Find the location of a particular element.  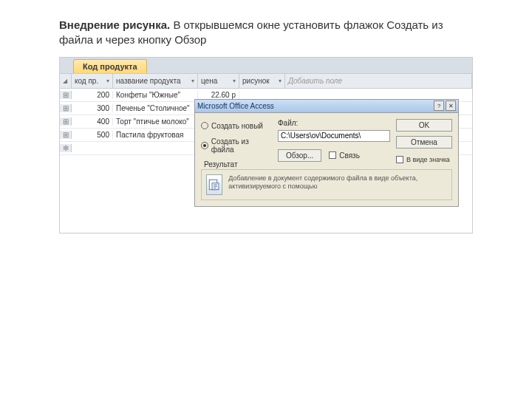

column-picture: рисунок▾ is located at coordinates (262, 81).